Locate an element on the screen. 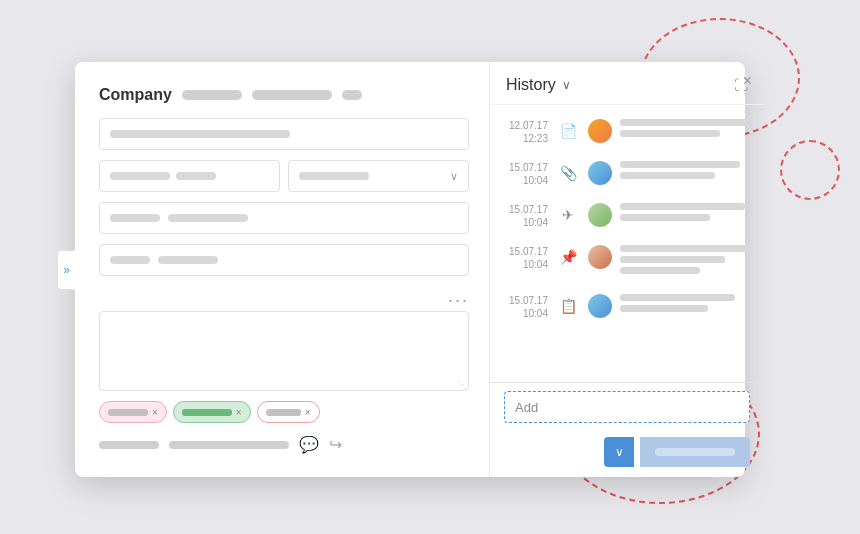 The width and height of the screenshot is (860, 534). company-name: Company is located at coordinates (136, 95).